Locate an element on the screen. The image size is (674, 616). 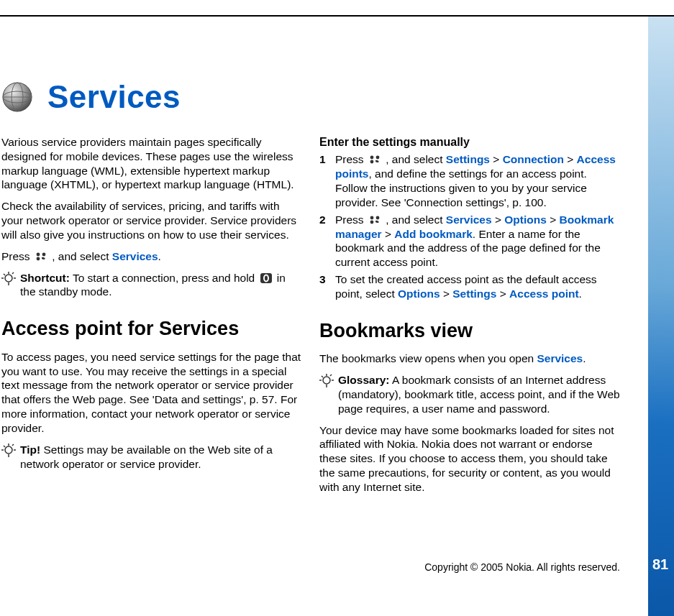
top-rule is located at coordinates (337, 16).